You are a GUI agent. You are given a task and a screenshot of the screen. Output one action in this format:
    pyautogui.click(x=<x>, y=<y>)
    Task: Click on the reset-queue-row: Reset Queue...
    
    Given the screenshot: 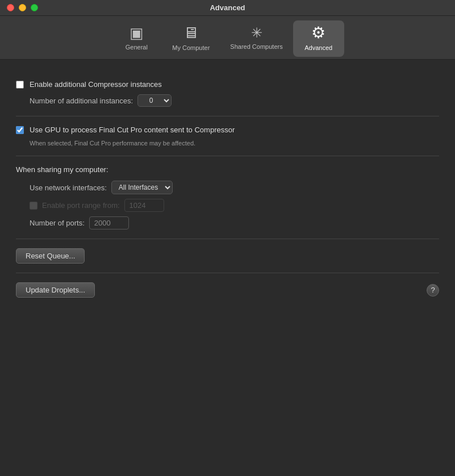 What is the action you would take?
    pyautogui.click(x=227, y=256)
    